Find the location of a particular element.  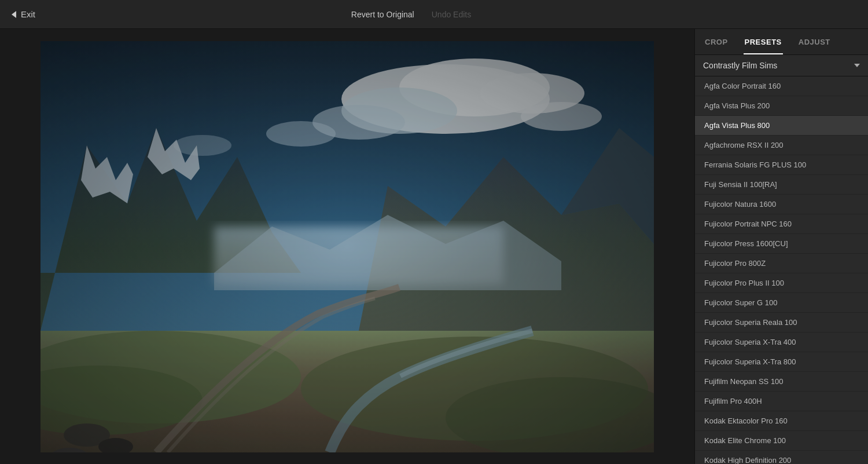

back-chevron-icon is located at coordinates (14, 14).